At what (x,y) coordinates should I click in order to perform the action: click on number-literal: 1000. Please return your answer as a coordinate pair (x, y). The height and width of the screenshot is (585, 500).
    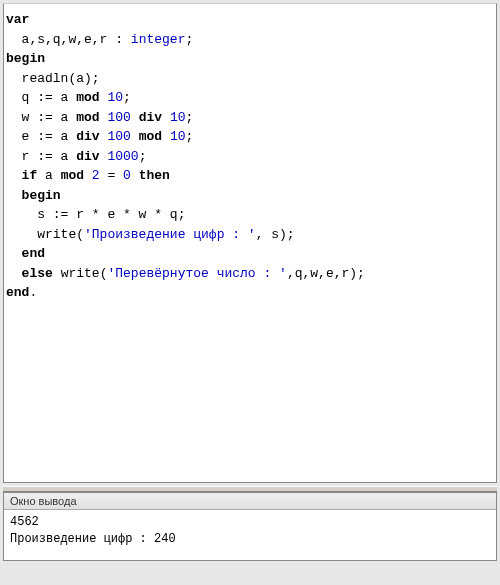
    Looking at the image, I should click on (122, 156).